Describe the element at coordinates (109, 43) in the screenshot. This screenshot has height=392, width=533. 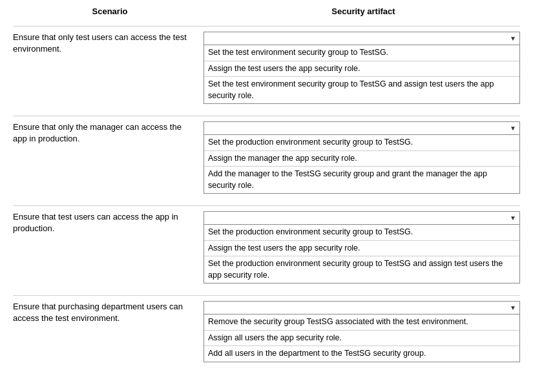
I see `scenario-text-0: Ensure that only test users can access t…` at that location.